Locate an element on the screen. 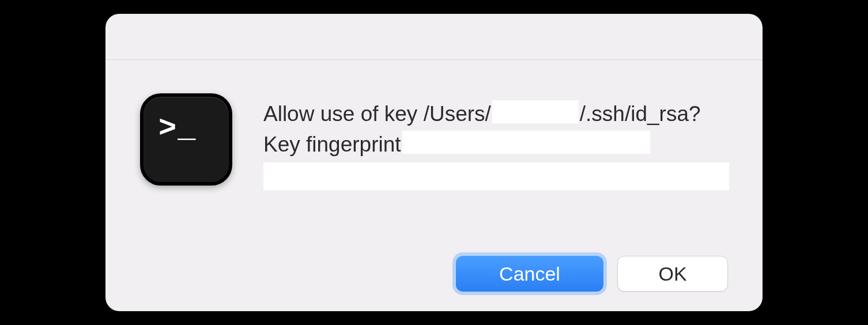  message-line-2: Key fingerprint is located at coordinates (496, 144).